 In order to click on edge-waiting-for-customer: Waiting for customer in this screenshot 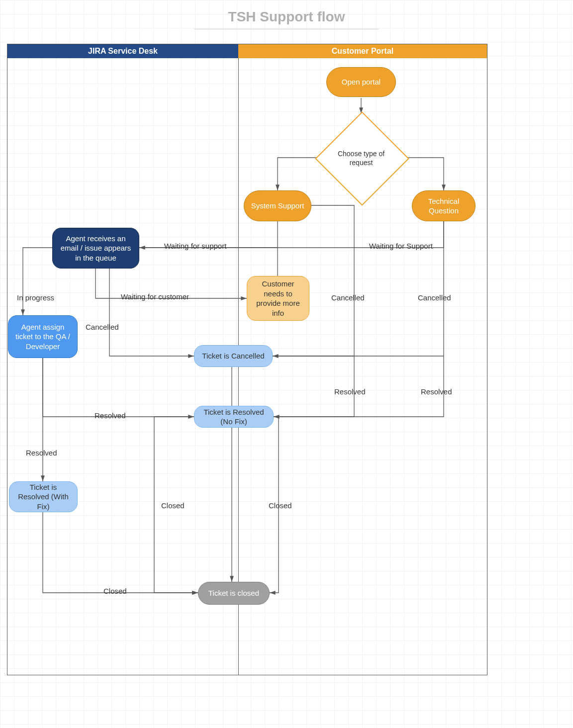, I will do `click(155, 296)`.